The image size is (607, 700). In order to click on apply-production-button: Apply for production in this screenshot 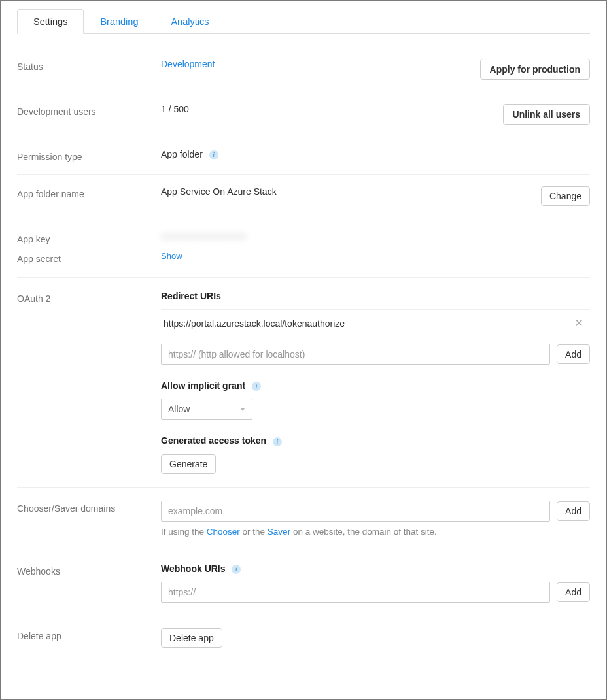, I will do `click(535, 69)`.